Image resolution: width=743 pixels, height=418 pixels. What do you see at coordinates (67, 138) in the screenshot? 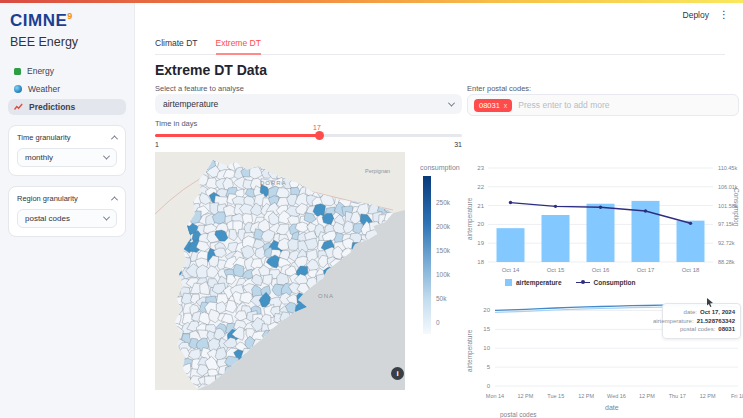
I see `time-granularity-header: Time granularity` at bounding box center [67, 138].